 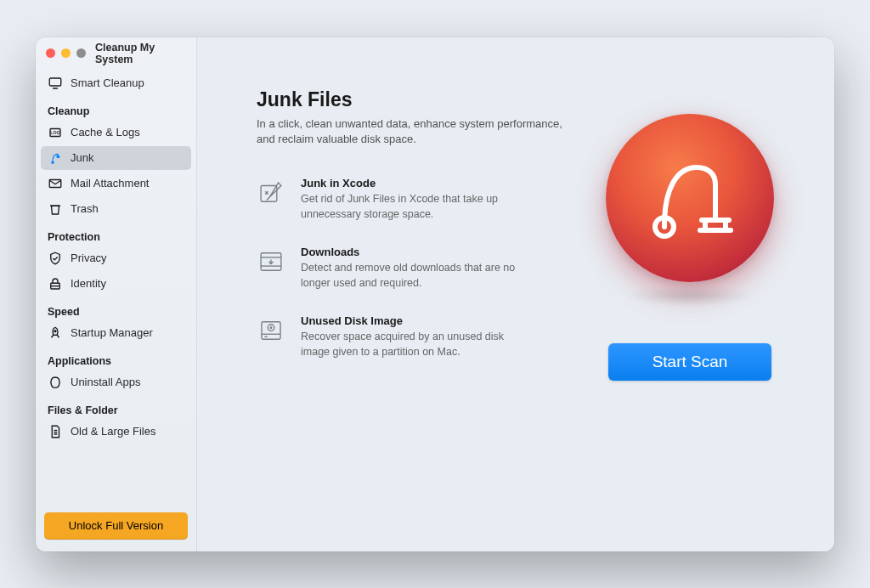 What do you see at coordinates (116, 284) in the screenshot?
I see `sidebar-item-identity: Identity` at bounding box center [116, 284].